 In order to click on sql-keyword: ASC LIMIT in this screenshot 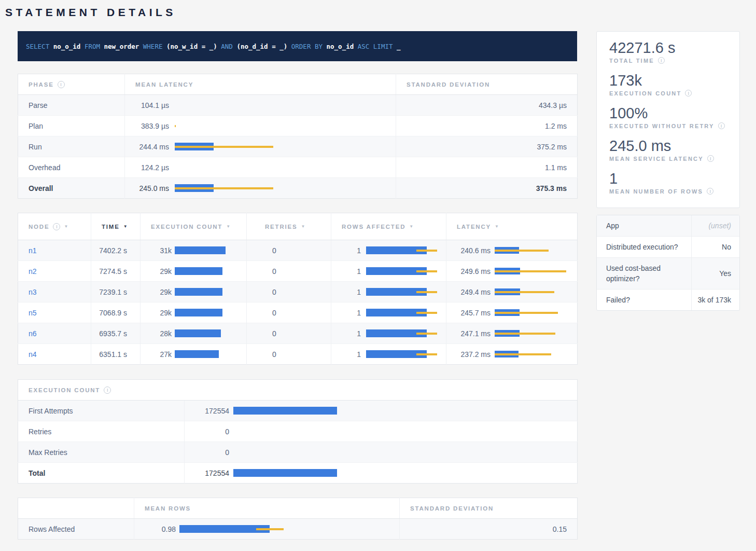, I will do `click(373, 47)`.